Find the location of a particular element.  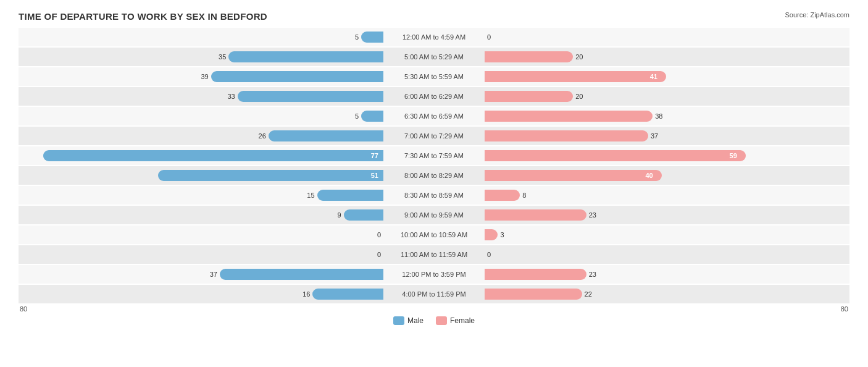

chart-row: 7:00 AM to 7:29 AM2637 is located at coordinates (434, 136).